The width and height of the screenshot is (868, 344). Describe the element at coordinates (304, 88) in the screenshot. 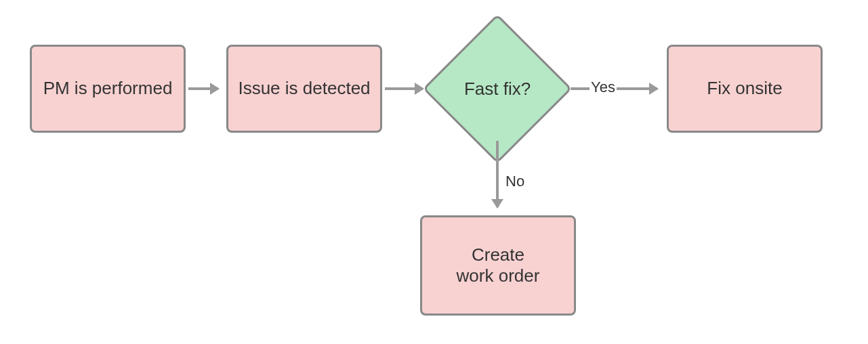

I see `node-label: Issue is detected` at that location.